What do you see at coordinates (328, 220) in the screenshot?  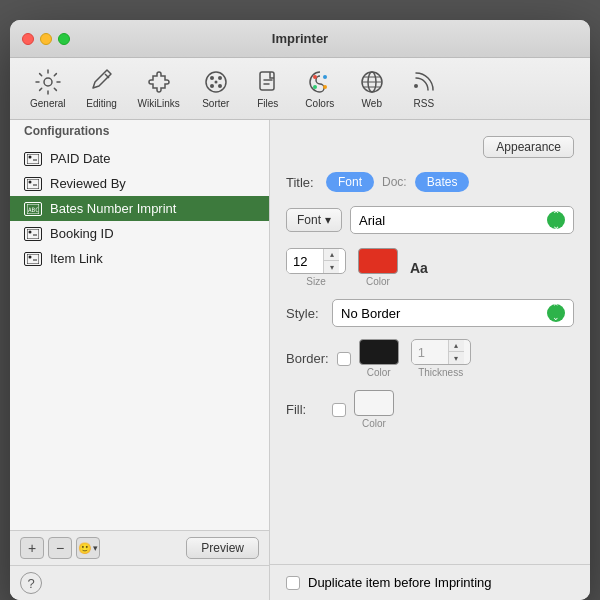 I see `chevron-down-icon: ▾` at bounding box center [328, 220].